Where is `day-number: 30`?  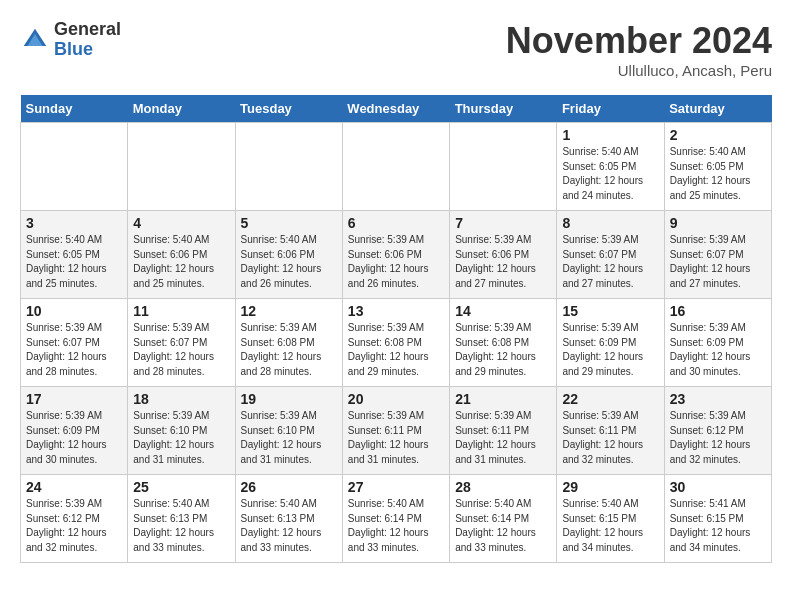 day-number: 30 is located at coordinates (718, 487).